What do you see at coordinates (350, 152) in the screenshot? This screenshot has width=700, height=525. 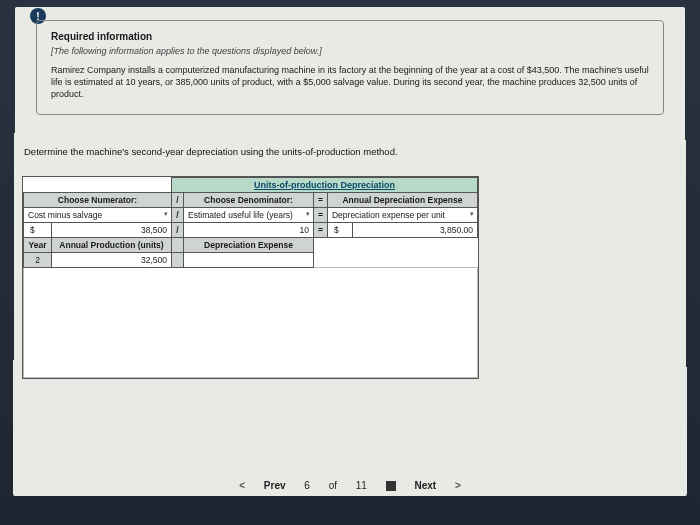 I see `question-text: Determine the machine's second-year depr…` at bounding box center [350, 152].